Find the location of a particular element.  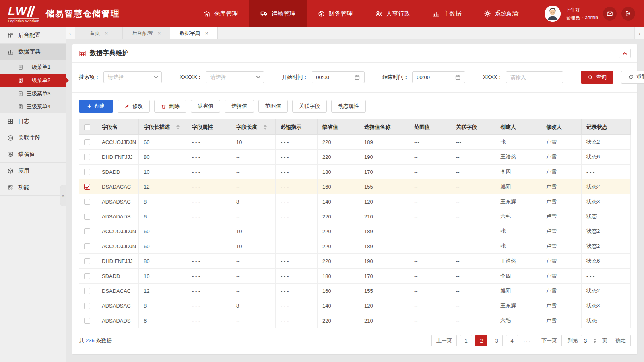

range-value-button: 范围值 is located at coordinates (273, 106).